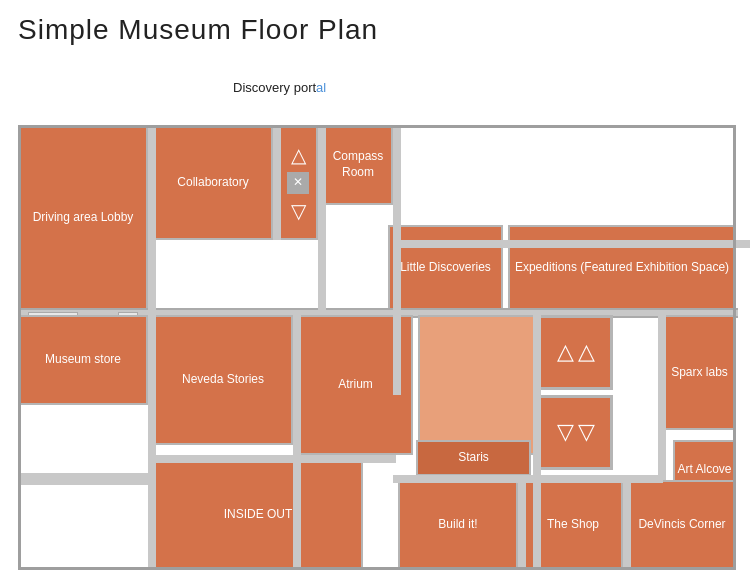 The height and width of the screenshot is (584, 750). I want to click on wall-v-shop, so click(522, 522).